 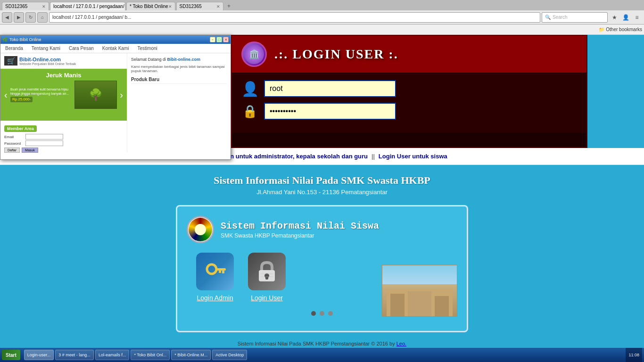 I want to click on card-header: Sistem Informasi Nilai Siswa SMK Swasta …, so click(x=322, y=230).